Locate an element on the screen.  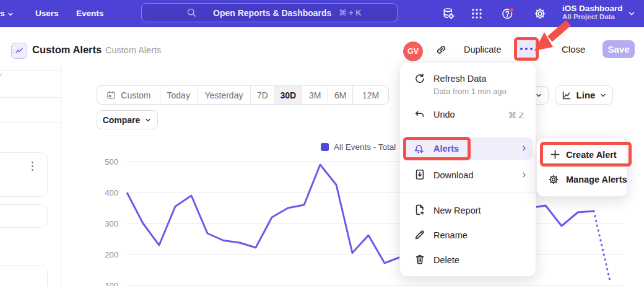
duplicate-button: Duplicate is located at coordinates (482, 50).